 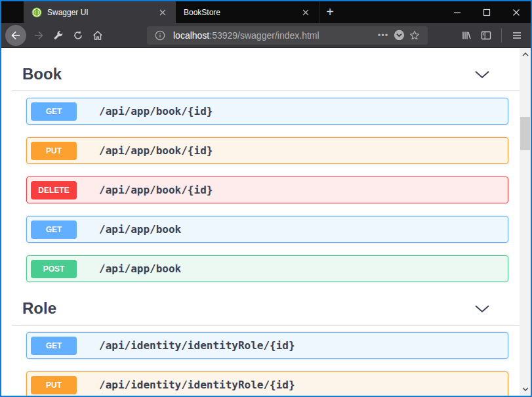 What do you see at coordinates (268, 269) in the screenshot?
I see `operation-row: POST /api/app/book` at bounding box center [268, 269].